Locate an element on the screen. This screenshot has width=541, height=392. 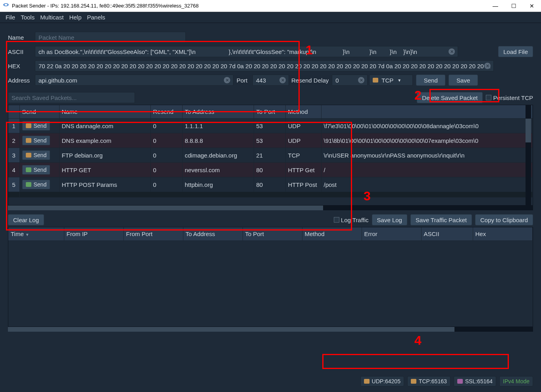
hex-input is located at coordinates (264, 66).